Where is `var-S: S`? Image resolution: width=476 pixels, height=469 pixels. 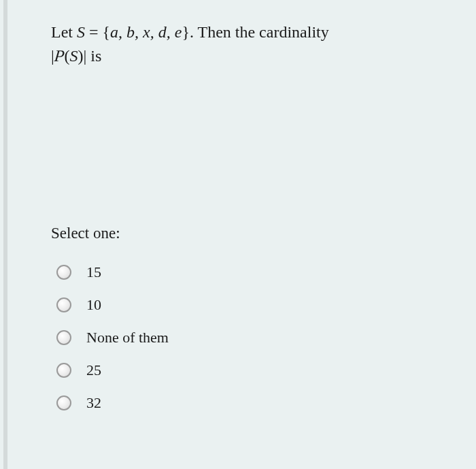
var-S: S is located at coordinates (81, 32).